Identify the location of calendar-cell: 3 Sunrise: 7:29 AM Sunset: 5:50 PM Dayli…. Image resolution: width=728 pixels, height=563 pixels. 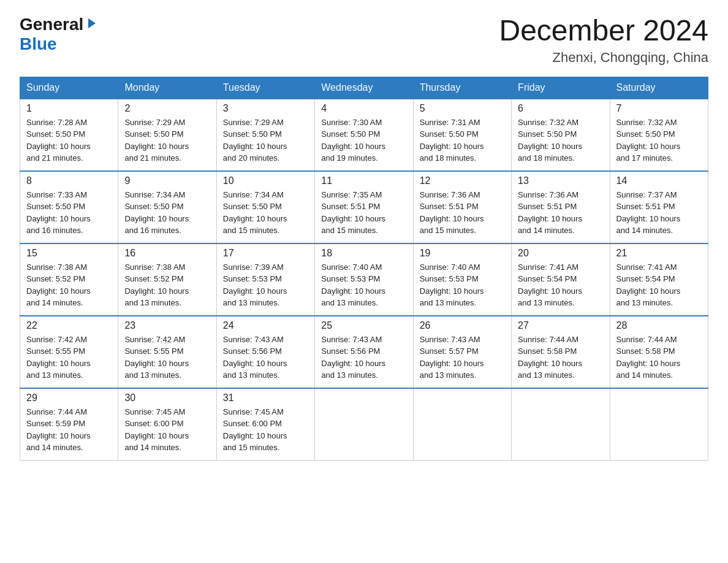
(265, 135).